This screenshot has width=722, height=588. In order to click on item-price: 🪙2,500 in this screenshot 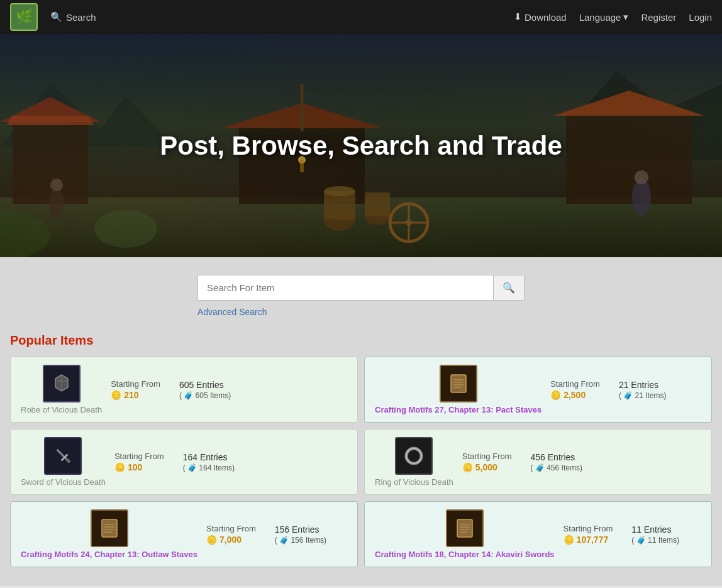, I will do `click(568, 395)`.